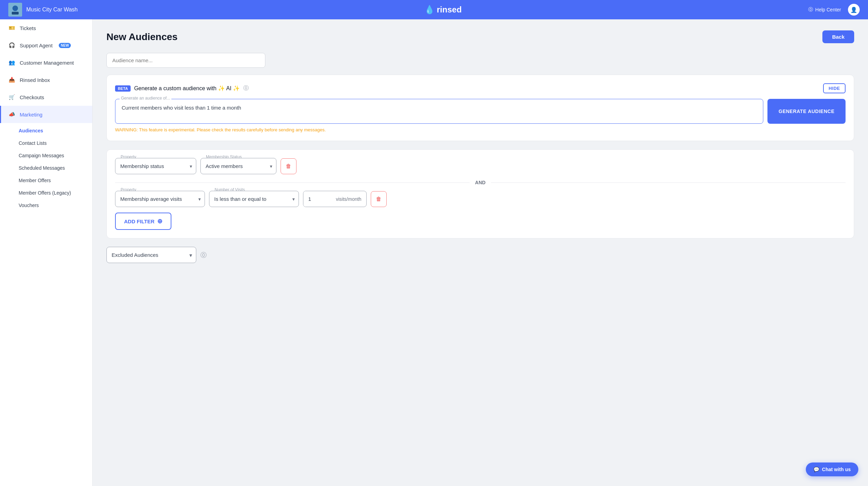 This screenshot has height=486, width=868. Describe the element at coordinates (143, 221) in the screenshot. I see `add-filter-button: ADD FILTER ⊕` at that location.